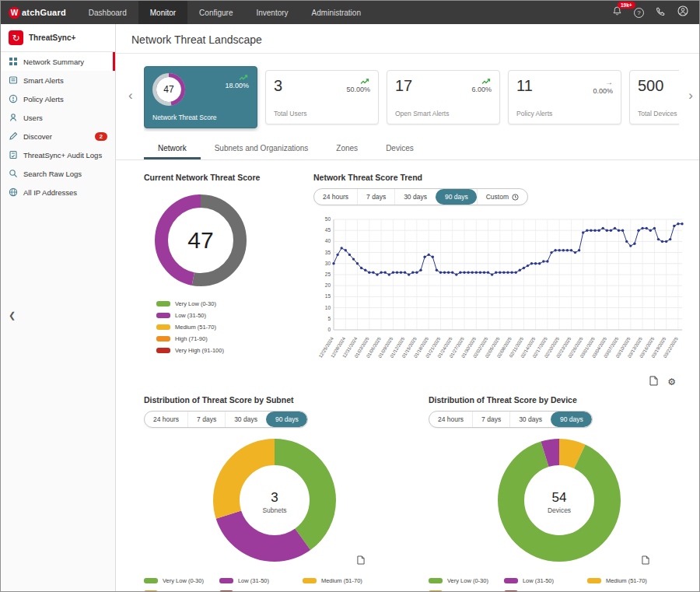 This screenshot has height=592, width=700. I want to click on nav-administration: Administration, so click(336, 12).